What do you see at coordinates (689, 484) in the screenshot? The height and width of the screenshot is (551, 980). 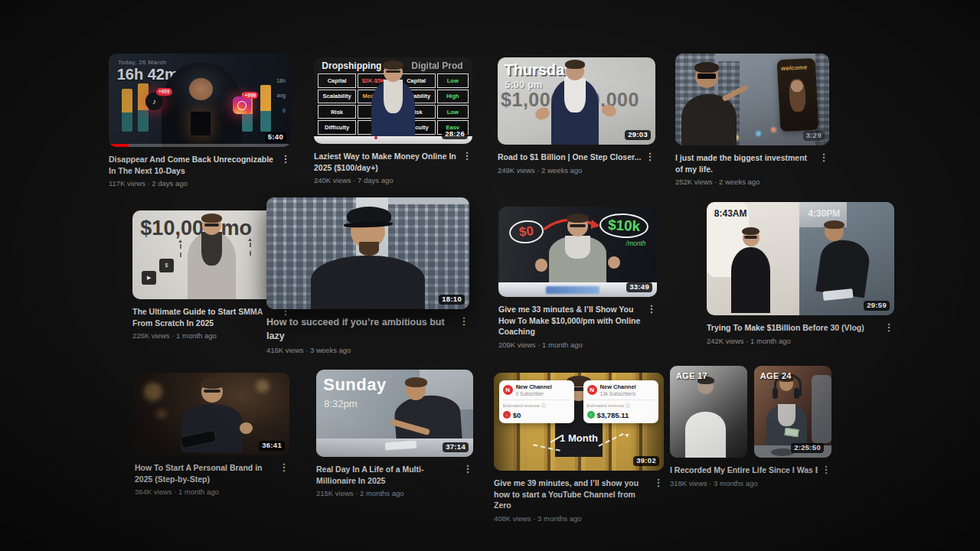 I see `view-count: 318K views` at bounding box center [689, 484].